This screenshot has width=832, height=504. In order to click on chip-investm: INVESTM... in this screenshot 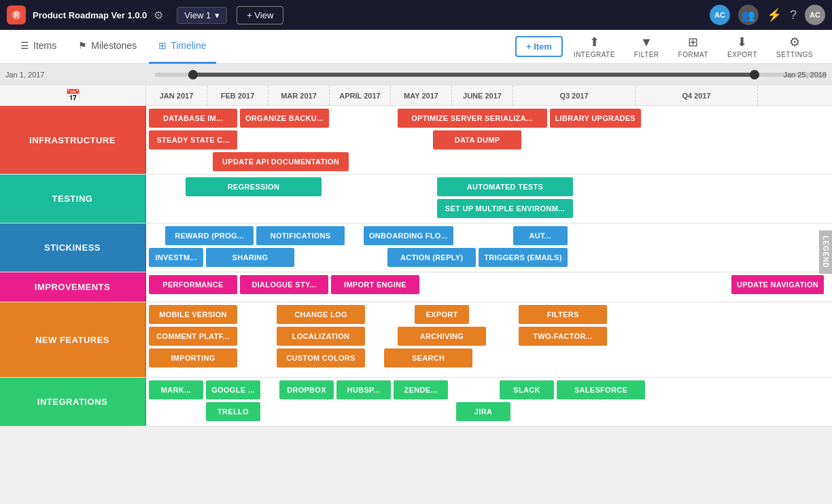, I will do `click(176, 257)`.